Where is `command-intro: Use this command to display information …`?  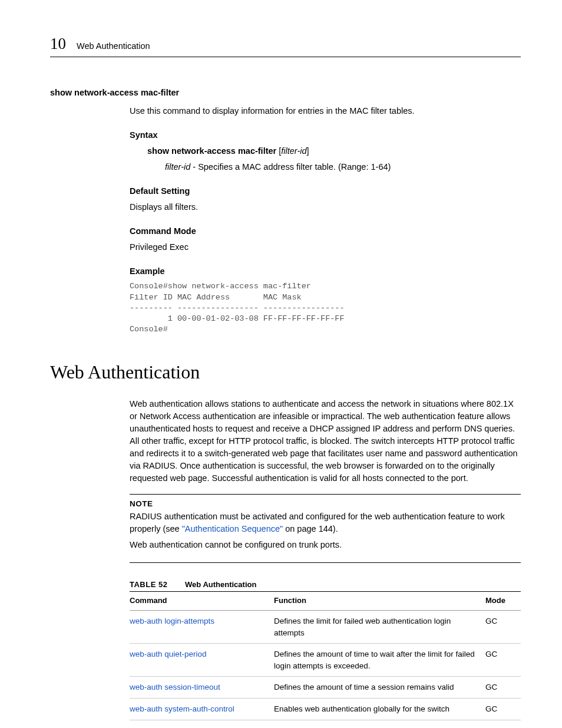 command-intro: Use this command to display information … is located at coordinates (325, 111).